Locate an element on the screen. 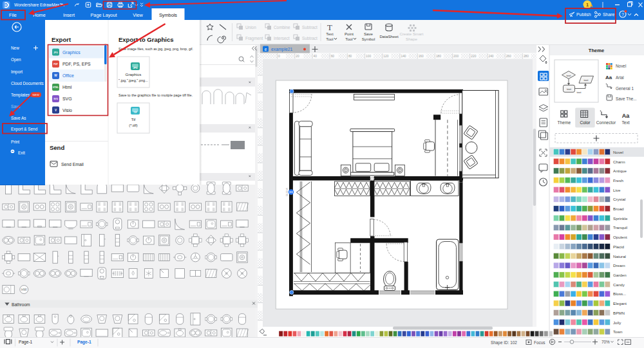 This screenshot has width=644, height=348. svg-text: Live is located at coordinates (617, 190).